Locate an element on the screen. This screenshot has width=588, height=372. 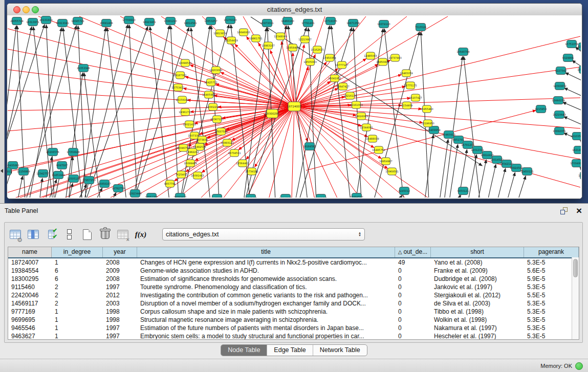
table-row: 1872400712008Changes of HCN gene express… is located at coordinates (294, 262).